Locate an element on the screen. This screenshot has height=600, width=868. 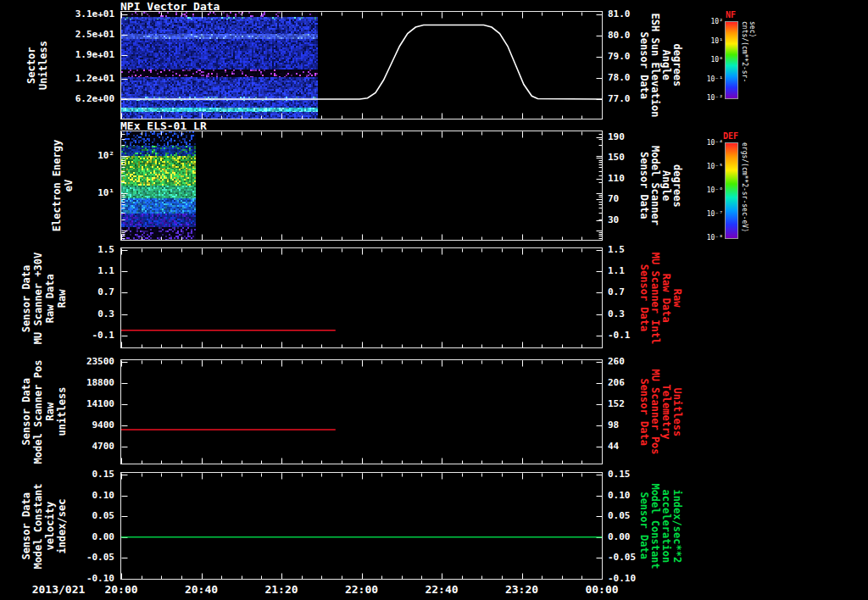
y-axis-label-right-model-scanner-pos-raw: Sensor Data MU Scanner Pos Telemetry Uni… is located at coordinates (660, 412).